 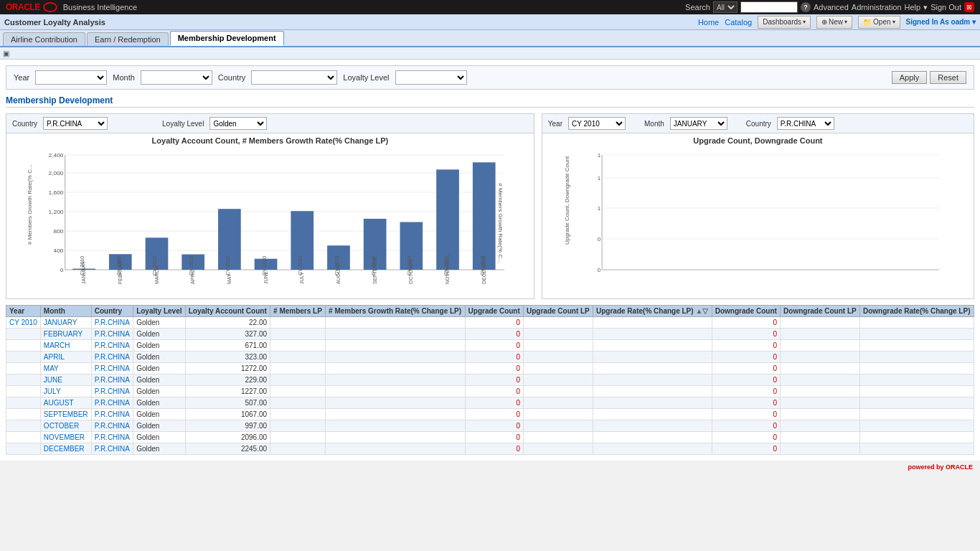 What do you see at coordinates (834, 22) in the screenshot?
I see `new-button: ⊕ New ▾` at bounding box center [834, 22].